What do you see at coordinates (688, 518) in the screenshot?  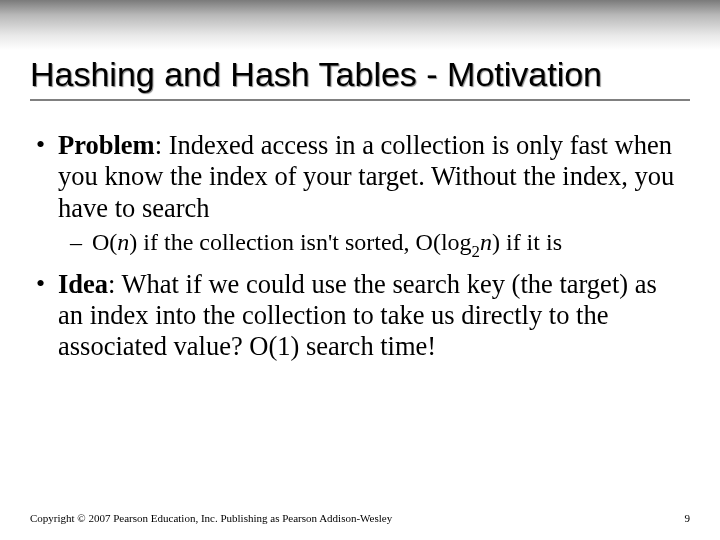 I see `page-number: 9` at bounding box center [688, 518].